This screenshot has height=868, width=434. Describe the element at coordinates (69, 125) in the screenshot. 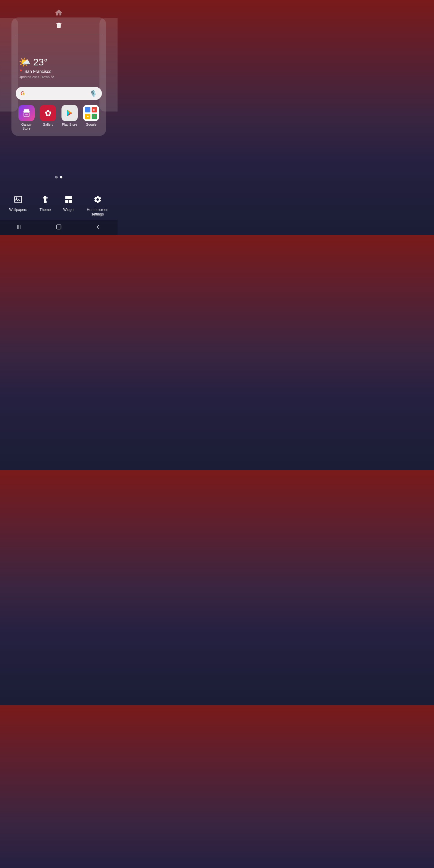

I see `play-store-label: Play Store` at that location.